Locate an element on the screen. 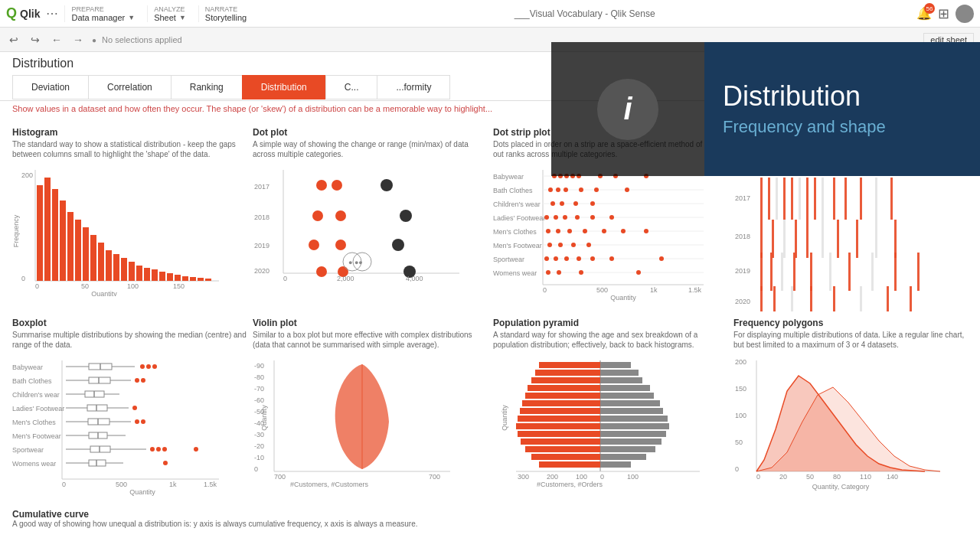 This screenshot has height=551, width=980. analyze-value: Sheet is located at coordinates (165, 18).